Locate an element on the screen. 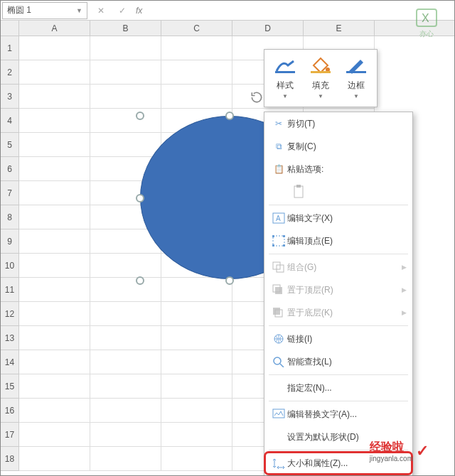 The width and height of the screenshot is (455, 476). row-header: 2 is located at coordinates (10, 72).